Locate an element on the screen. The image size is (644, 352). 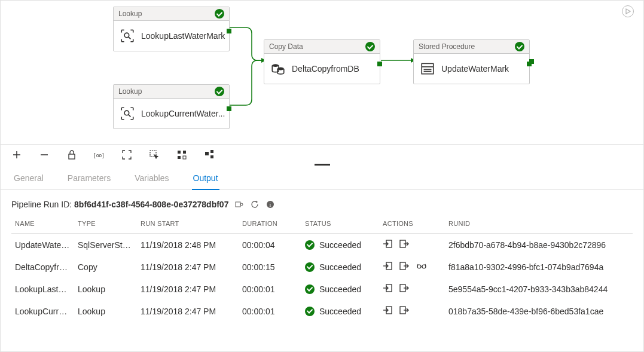
zoom-in-icon is located at coordinates (17, 155).